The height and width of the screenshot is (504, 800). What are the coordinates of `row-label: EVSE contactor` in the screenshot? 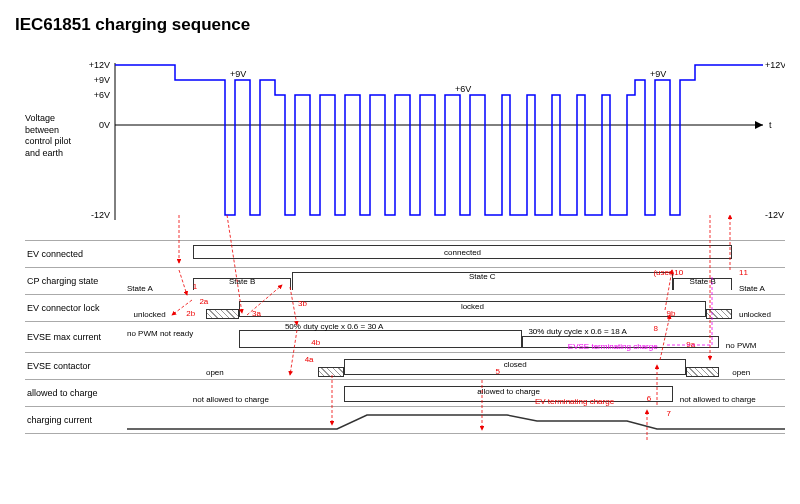 It's located at (76, 366).